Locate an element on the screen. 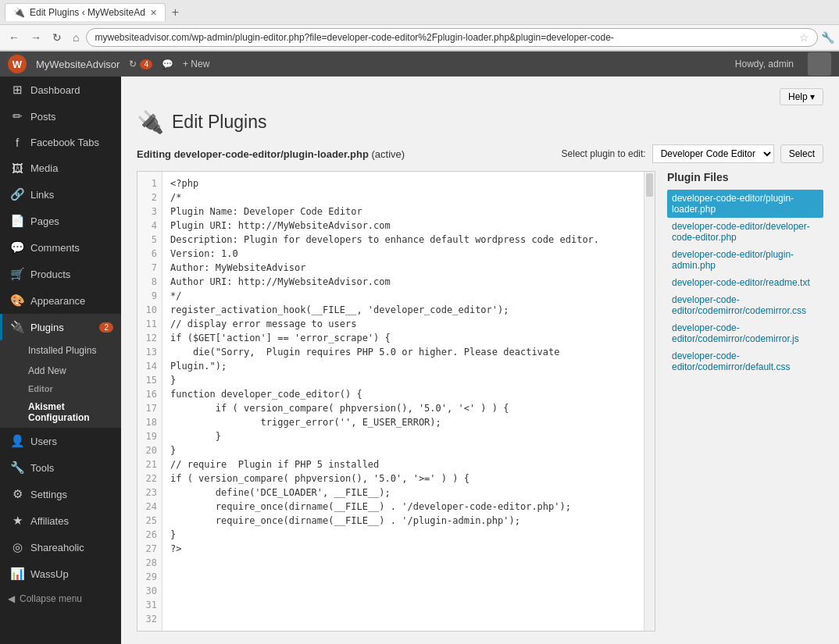 The image size is (839, 644). line-number: 11 is located at coordinates (150, 324).